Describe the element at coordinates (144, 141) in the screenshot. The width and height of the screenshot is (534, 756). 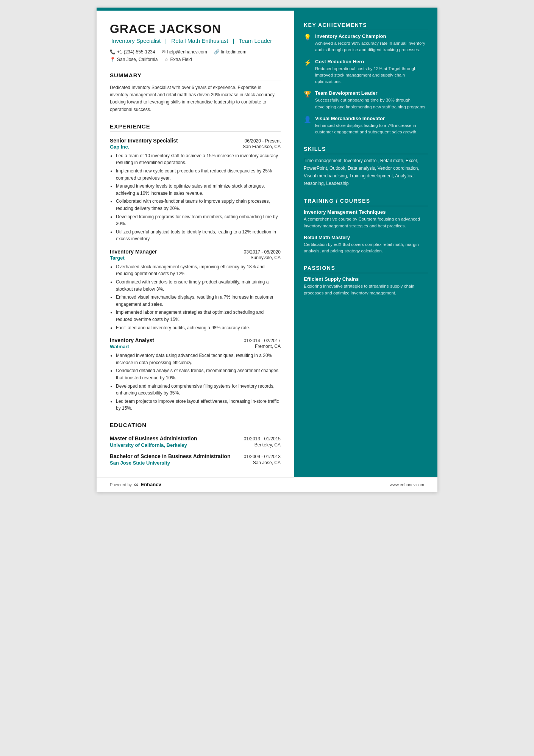
I see `job-title-1: Senior Inventory Specialist` at that location.